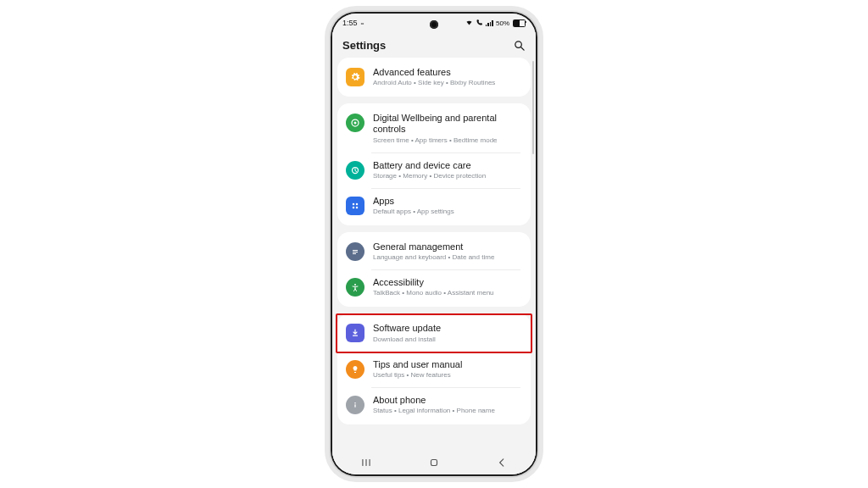 Image resolution: width=868 pixels, height=488 pixels. What do you see at coordinates (434, 170) in the screenshot?
I see `settings-item-battery-care: Battery and device care Storage • Memory…` at bounding box center [434, 170].